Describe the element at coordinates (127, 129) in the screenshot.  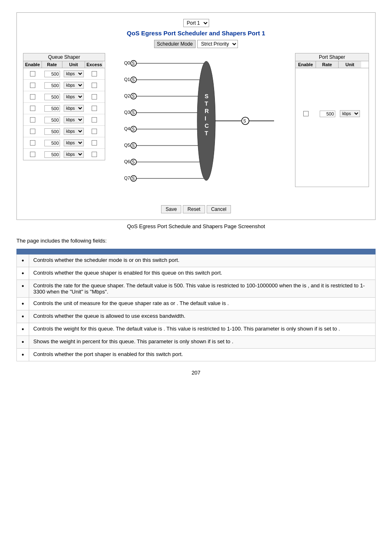
I see `q4-label: Q4` at that location.